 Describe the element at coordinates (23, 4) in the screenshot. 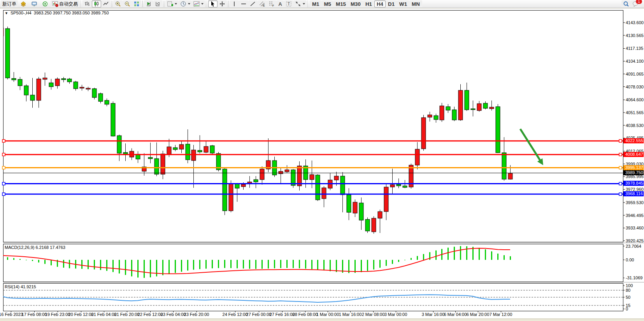

I see `market-watch-icon` at that location.